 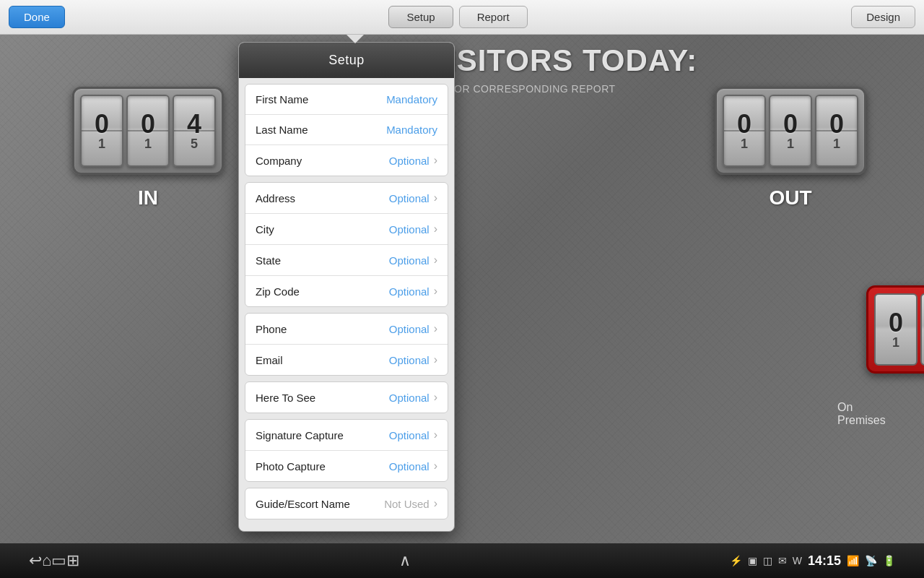 I want to click on design-button: Design, so click(x=884, y=17).